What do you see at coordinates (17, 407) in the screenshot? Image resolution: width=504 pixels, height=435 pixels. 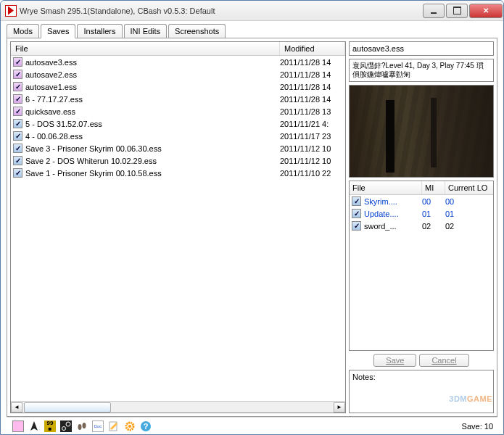 I see `scroll-left-button: ◄` at bounding box center [17, 407].